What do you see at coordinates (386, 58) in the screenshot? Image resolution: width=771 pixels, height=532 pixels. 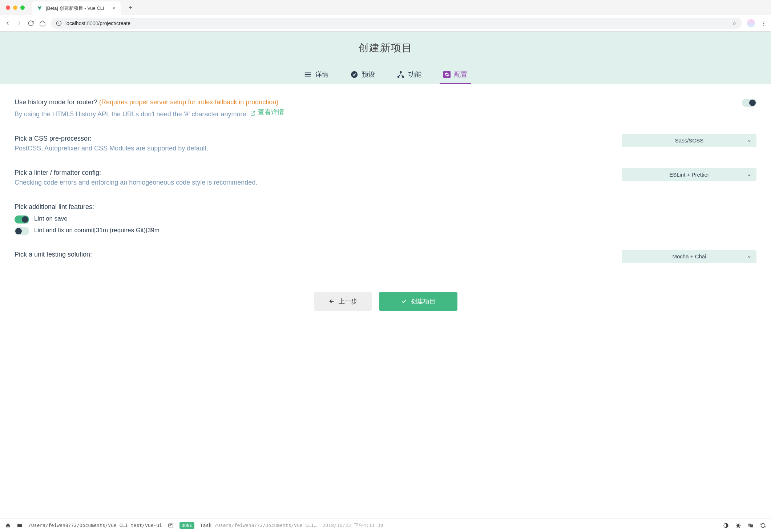 I see `page-header: 创建新项目 详情 预设 功能 配置` at bounding box center [386, 58].